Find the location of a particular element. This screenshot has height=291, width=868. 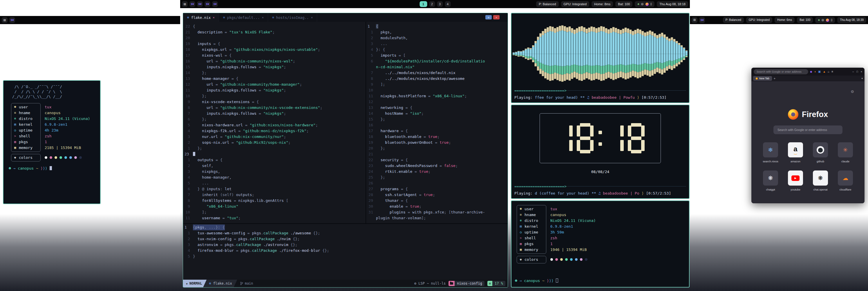

token: . is located at coordinates (235, 245).